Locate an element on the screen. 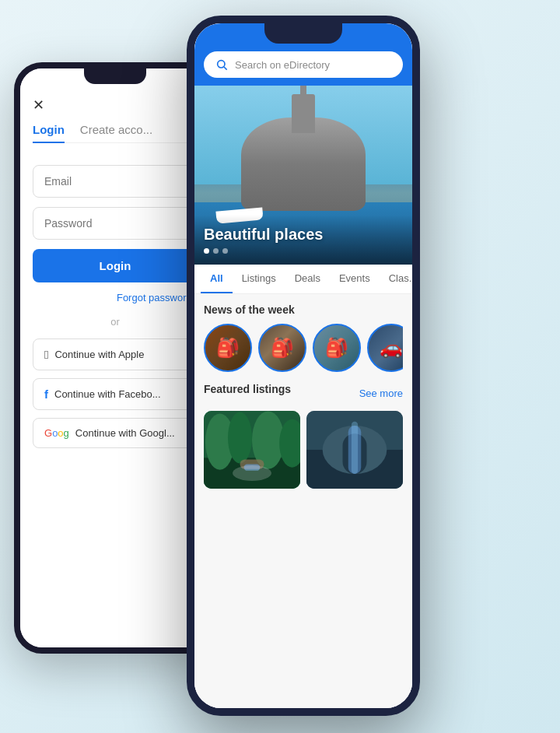 The height and width of the screenshot is (733, 560). see-more-link: See more is located at coordinates (381, 394).